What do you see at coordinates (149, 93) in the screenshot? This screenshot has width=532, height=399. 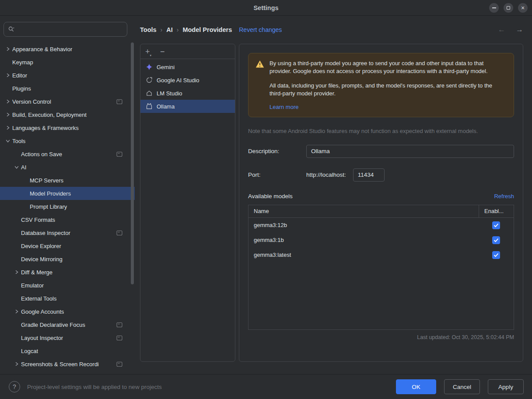 I see `lm-studio-icon` at bounding box center [149, 93].